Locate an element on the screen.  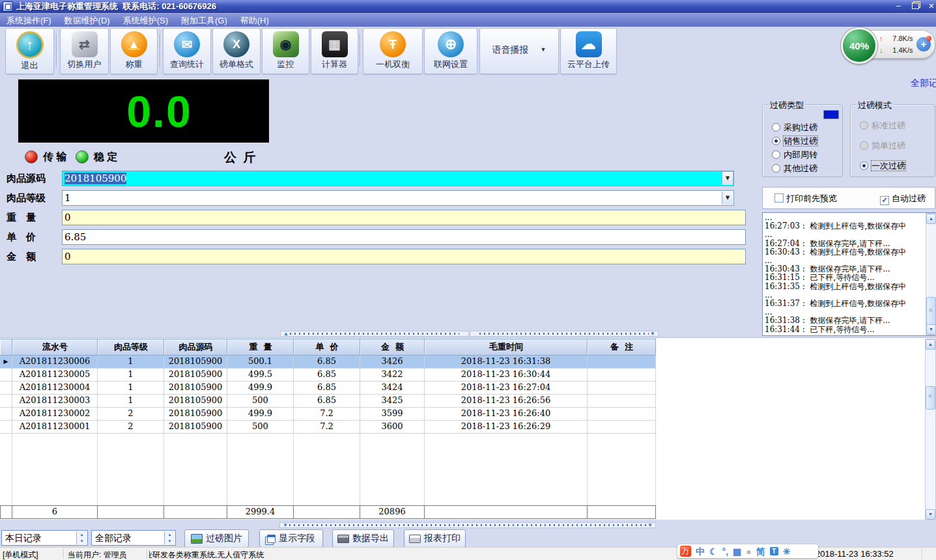
checkbox-icon: ✓ is located at coordinates (885, 201).